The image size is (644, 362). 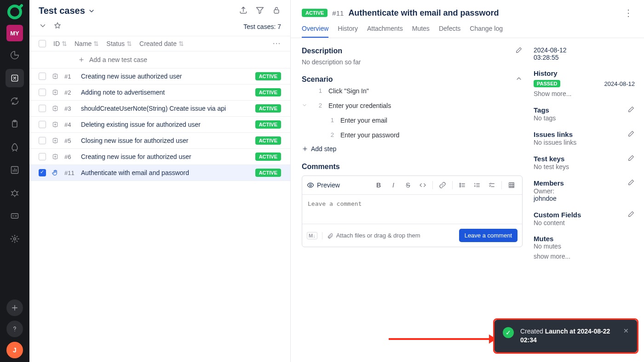 What do you see at coordinates (412, 149) in the screenshot?
I see `add-step-button: Add step` at bounding box center [412, 149].